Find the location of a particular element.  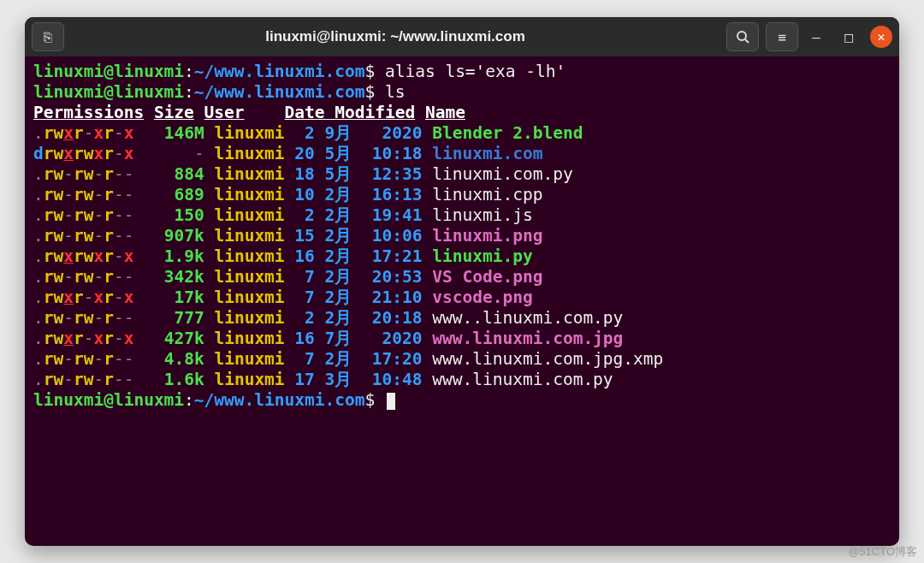

terminal-line: linuxmi@linuxmi:~/www.linuxmi.com$ alias… is located at coordinates (462, 72).